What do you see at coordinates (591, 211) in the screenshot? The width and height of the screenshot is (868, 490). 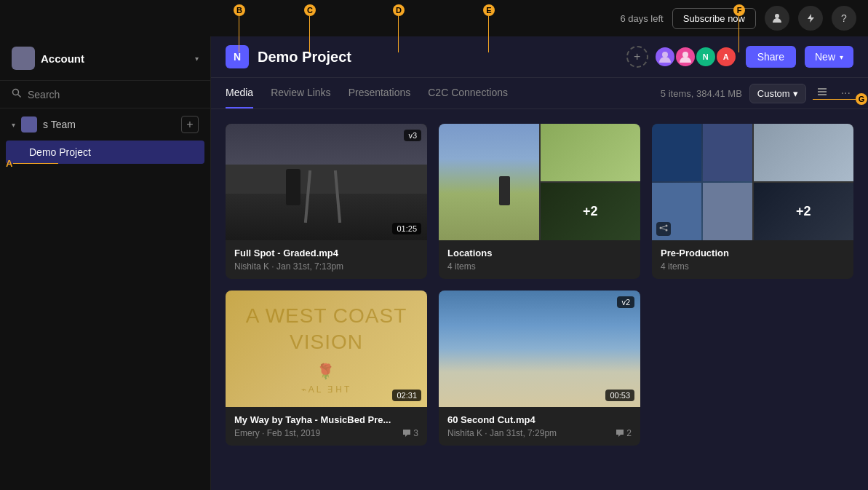 I see `folder-cell-3: +2` at bounding box center [591, 211].